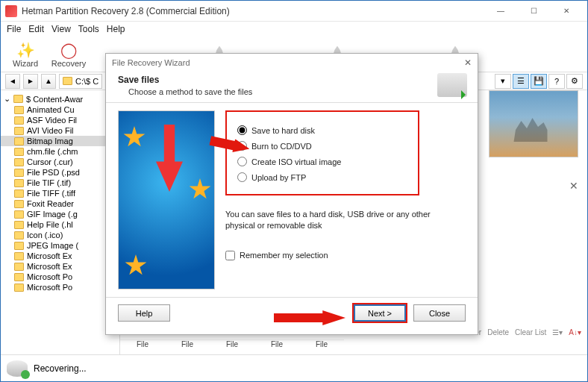 The image size is (588, 382). Describe the element at coordinates (52, 245) in the screenshot. I see `tree-item-label: JPEG Image (` at that location.